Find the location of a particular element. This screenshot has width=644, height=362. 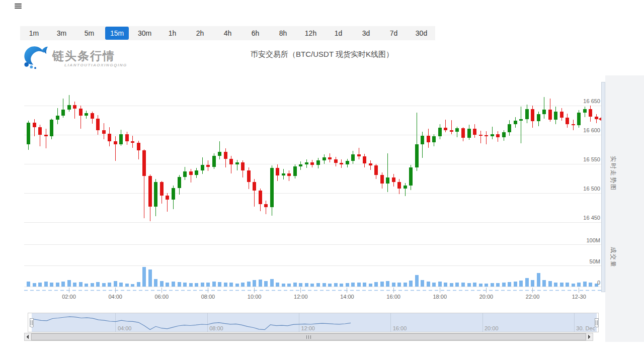

timeframe-option-5m: 5m is located at coordinates (90, 33).